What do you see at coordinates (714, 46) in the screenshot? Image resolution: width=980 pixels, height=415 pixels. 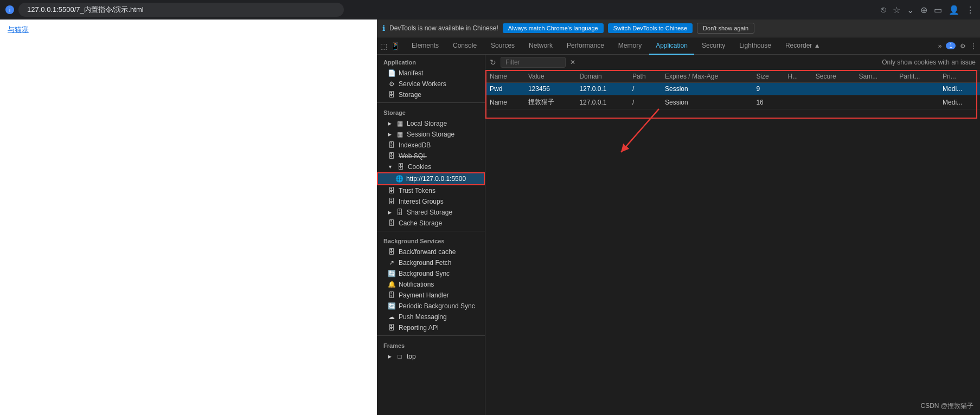 I see `tab-security: Security` at bounding box center [714, 46].